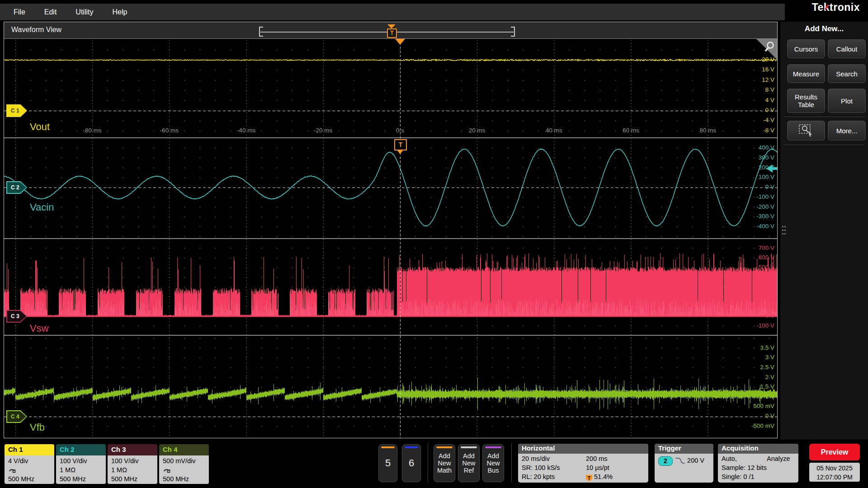  I want to click on acquisition-box: Acquisition Auto, Analyze Sample: 12 bit…, so click(758, 463).